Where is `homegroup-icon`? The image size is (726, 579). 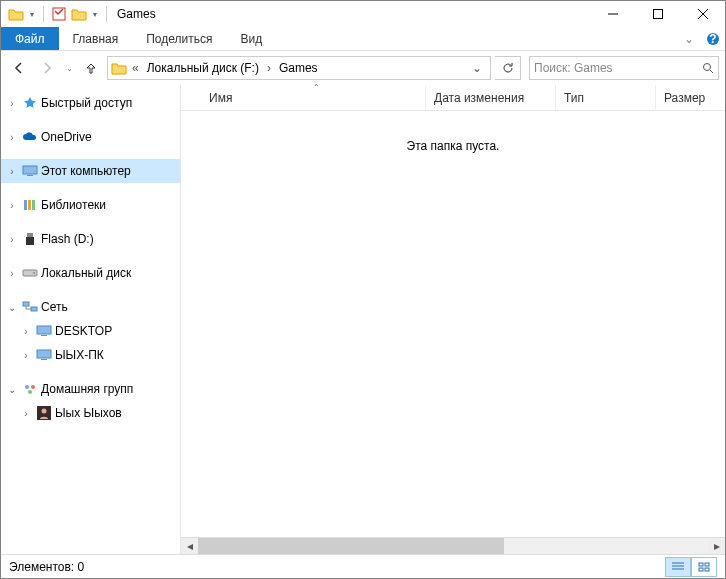 homegroup-icon is located at coordinates (30, 389).